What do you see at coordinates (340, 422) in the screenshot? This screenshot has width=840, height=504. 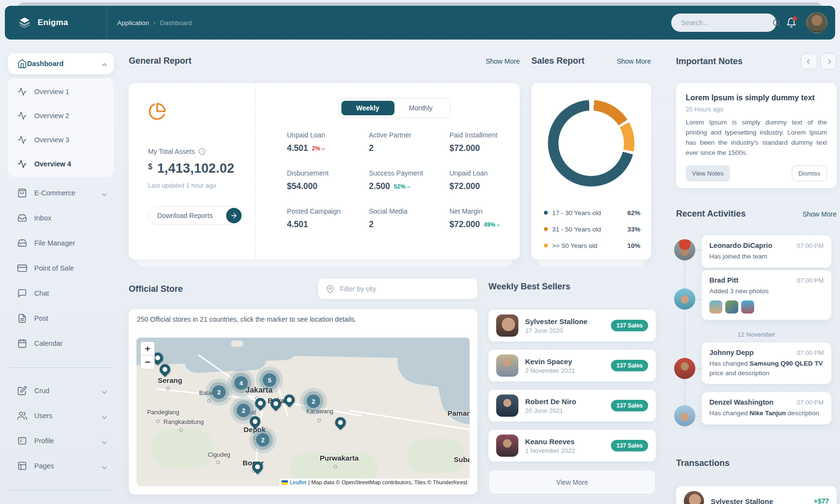 I see `map-pin-marker` at bounding box center [340, 422].